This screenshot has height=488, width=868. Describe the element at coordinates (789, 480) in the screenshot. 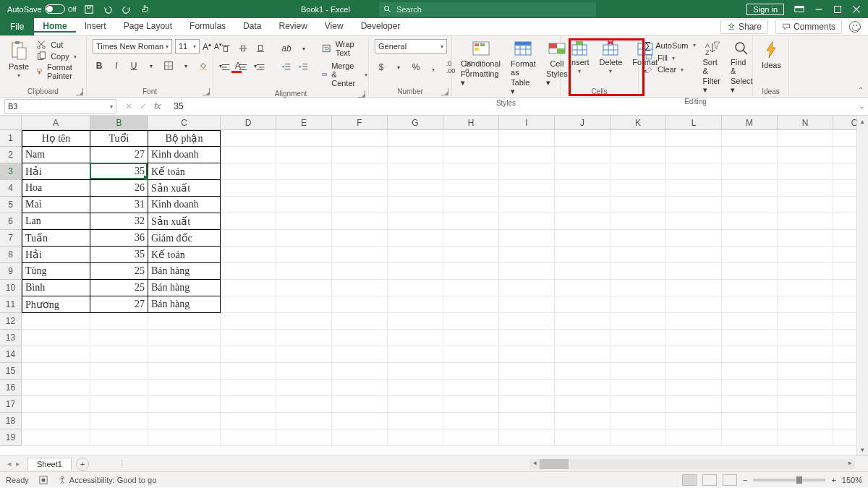

I see `zoom-slider` at that location.